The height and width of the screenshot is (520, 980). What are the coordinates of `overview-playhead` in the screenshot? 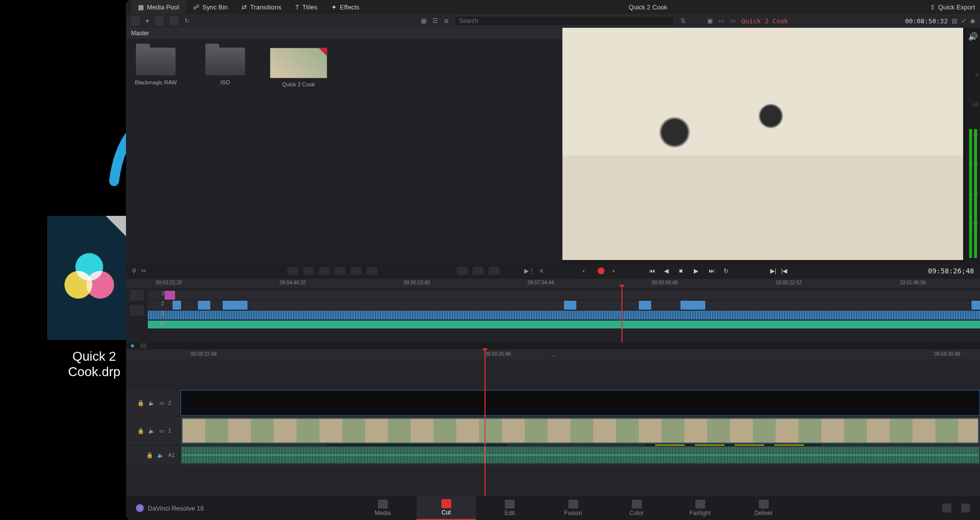 It's located at (622, 315).